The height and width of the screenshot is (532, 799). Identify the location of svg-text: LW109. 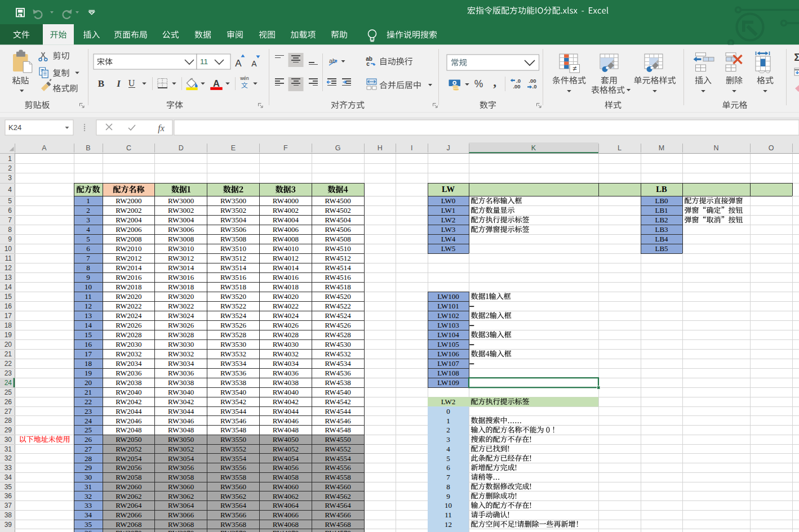
(449, 383).